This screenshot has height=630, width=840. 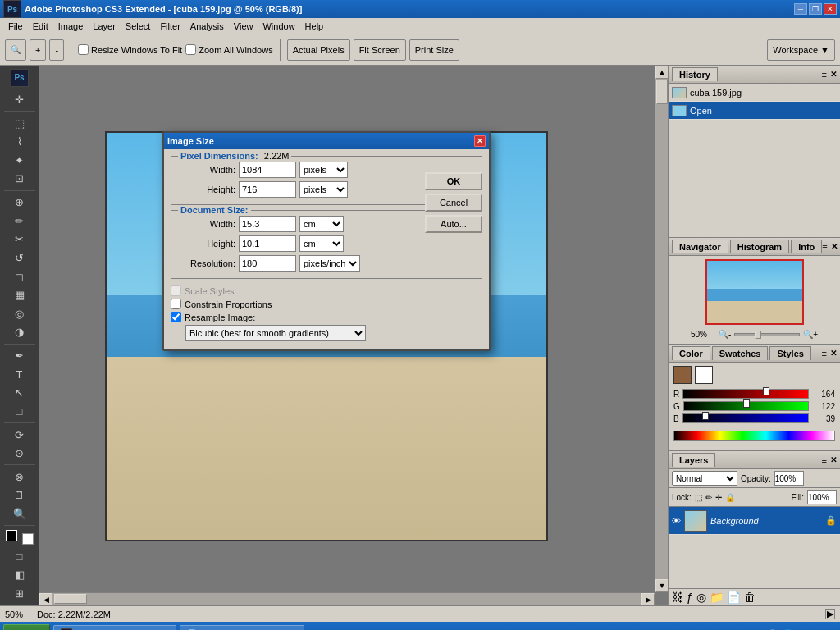 What do you see at coordinates (20, 412) in the screenshot?
I see `shape-tool: □` at bounding box center [20, 412].